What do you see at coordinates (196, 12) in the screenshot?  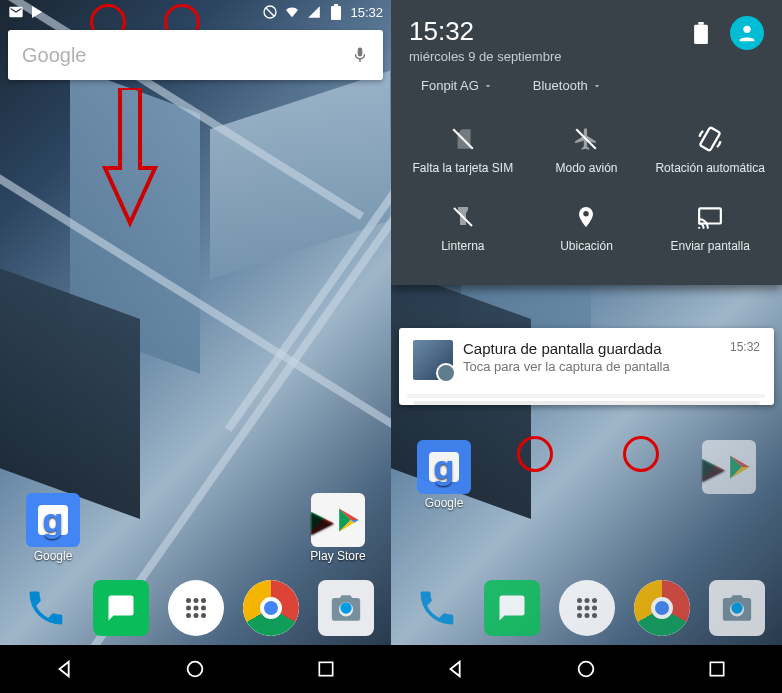 I see `status-bar: 15:32` at bounding box center [196, 12].